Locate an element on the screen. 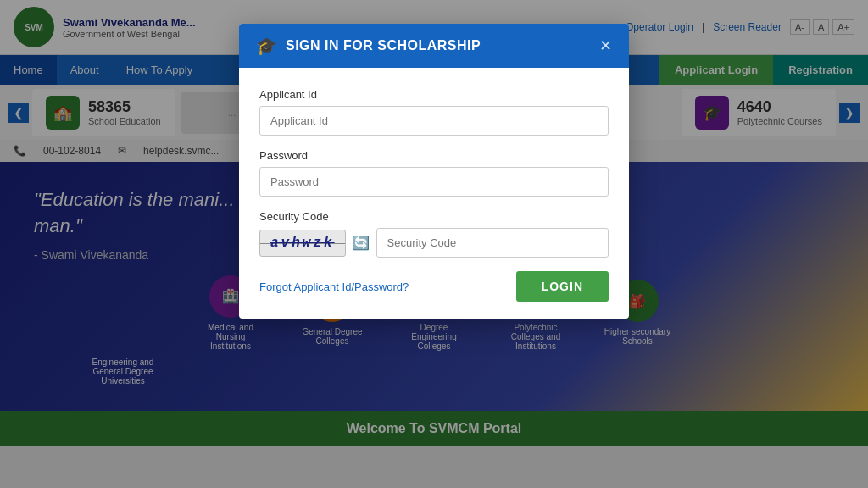  forgot-link: Forgot Applicant Id/Password? is located at coordinates (334, 286).